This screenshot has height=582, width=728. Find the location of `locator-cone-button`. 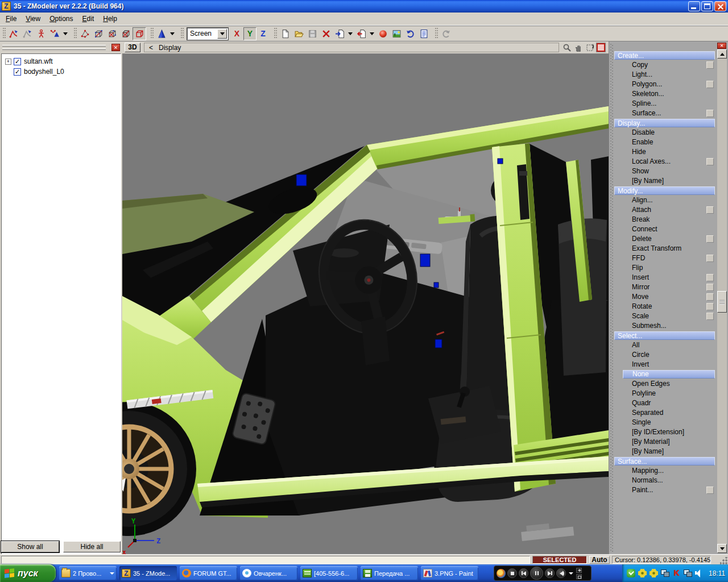

locator-cone-button is located at coordinates (162, 34).